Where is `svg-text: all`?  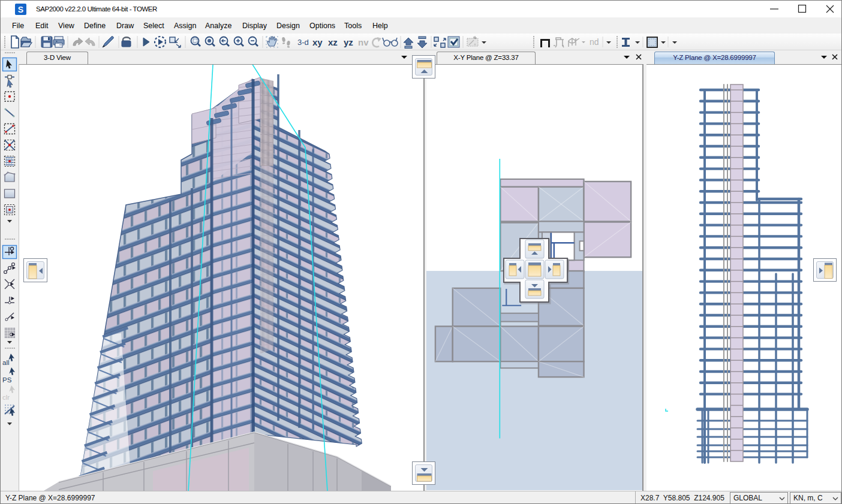
svg-text: all is located at coordinates (6, 363).